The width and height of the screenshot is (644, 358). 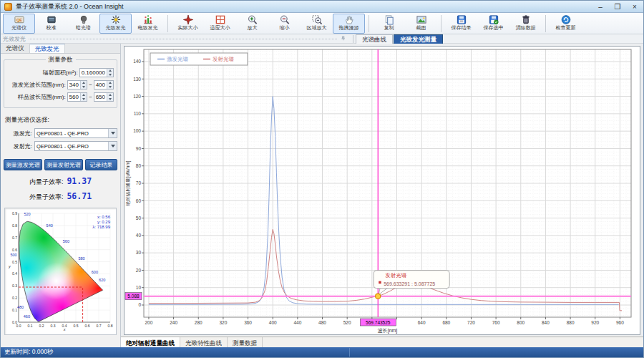 I want to click on svg-text: 140, so click(x=137, y=62).